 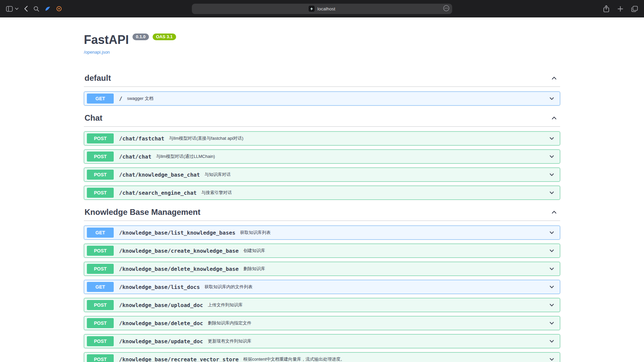 I want to click on endpoint-row: POST /knowledge_base/upload_doc 上传文件到知识库, so click(x=322, y=305).